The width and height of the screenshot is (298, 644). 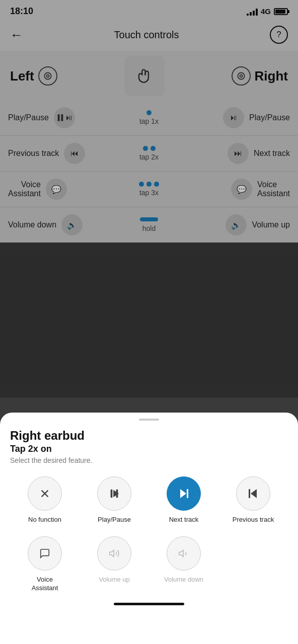 What do you see at coordinates (114, 520) in the screenshot?
I see `play-pause-label: Play/Pause` at bounding box center [114, 520].